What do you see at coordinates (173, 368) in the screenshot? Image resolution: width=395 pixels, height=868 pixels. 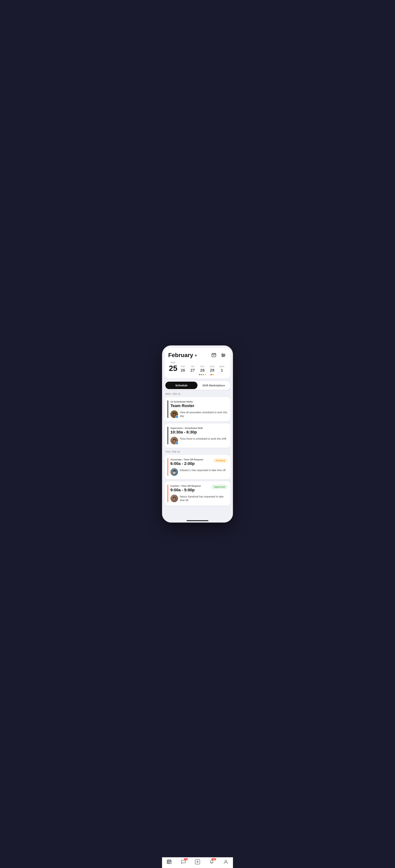 I see `day-num-wed: 25` at bounding box center [173, 368].